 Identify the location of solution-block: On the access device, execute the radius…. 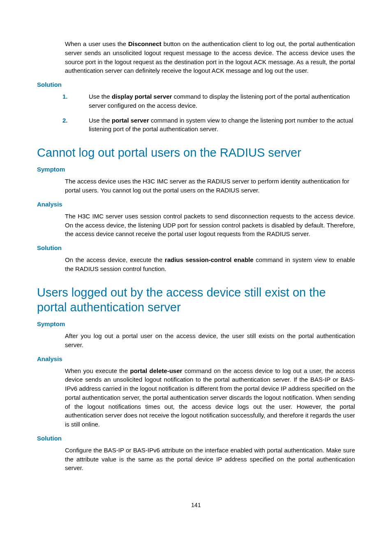
(210, 264).